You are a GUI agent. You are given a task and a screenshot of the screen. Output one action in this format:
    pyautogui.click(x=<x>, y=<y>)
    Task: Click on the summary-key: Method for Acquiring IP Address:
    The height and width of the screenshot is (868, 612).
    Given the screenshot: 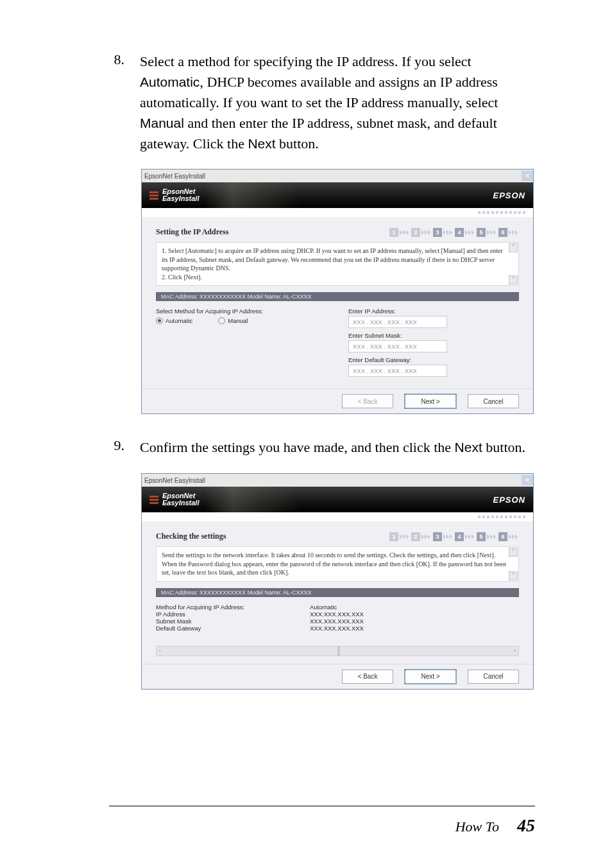 What is the action you would take?
    pyautogui.click(x=233, y=607)
    